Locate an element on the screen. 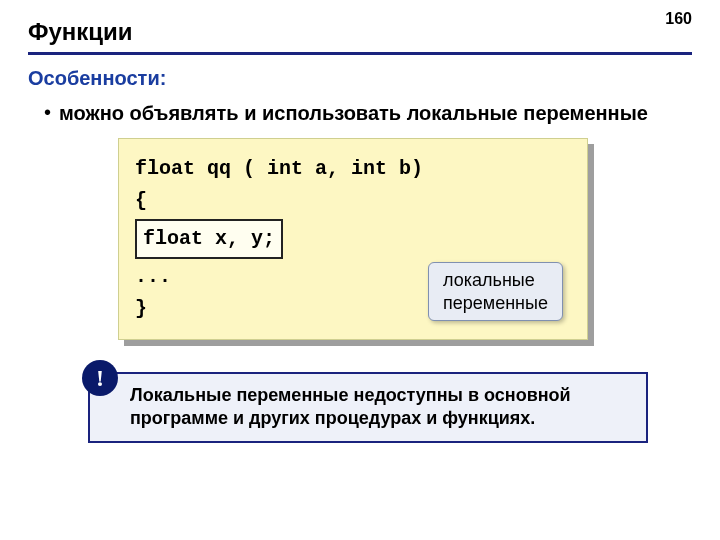  code-highlight-text: float x, y; is located at coordinates (209, 238).